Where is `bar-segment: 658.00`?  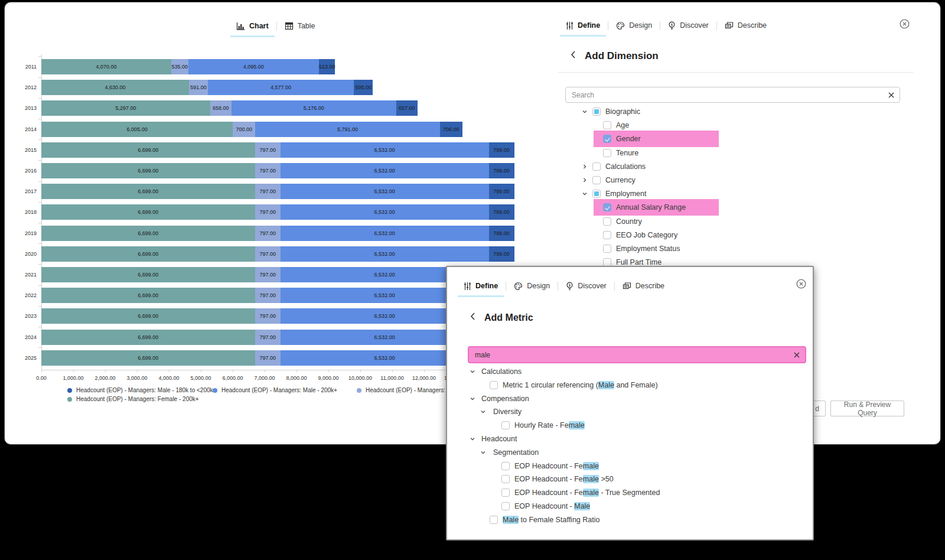 bar-segment: 658.00 is located at coordinates (221, 108).